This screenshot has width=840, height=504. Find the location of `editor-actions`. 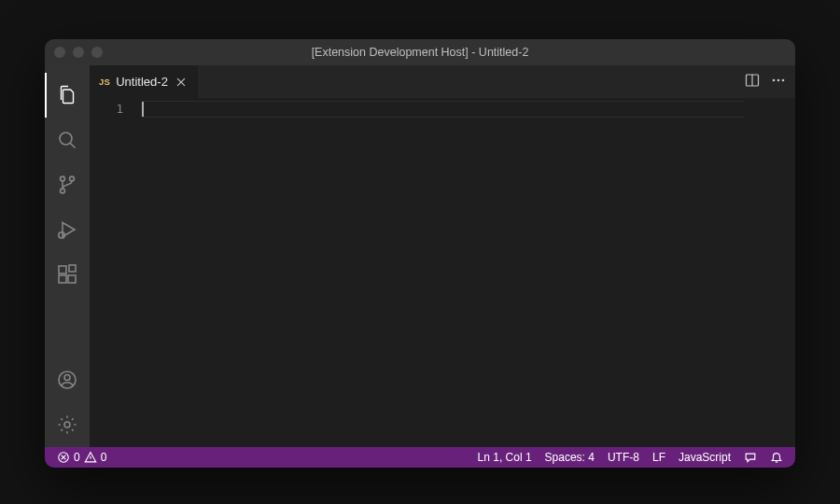

editor-actions is located at coordinates (765, 82).